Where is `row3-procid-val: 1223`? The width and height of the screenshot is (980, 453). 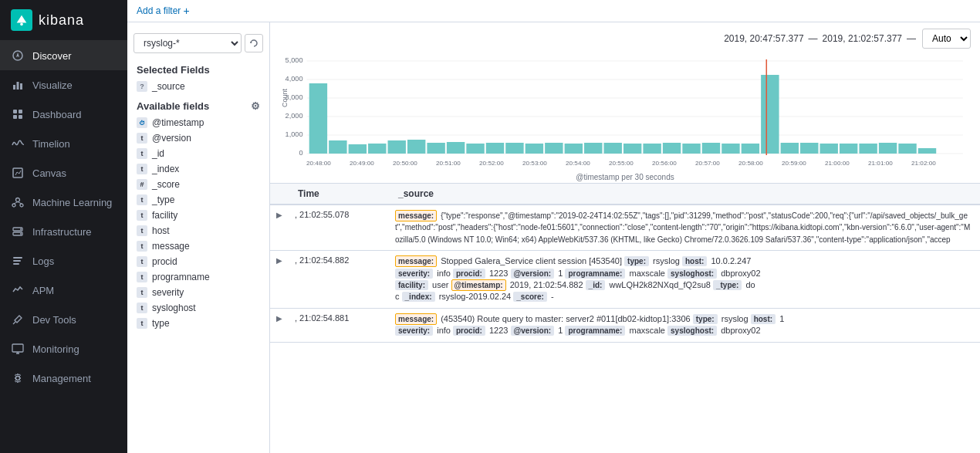
row3-procid-val: 1223 is located at coordinates (498, 330).